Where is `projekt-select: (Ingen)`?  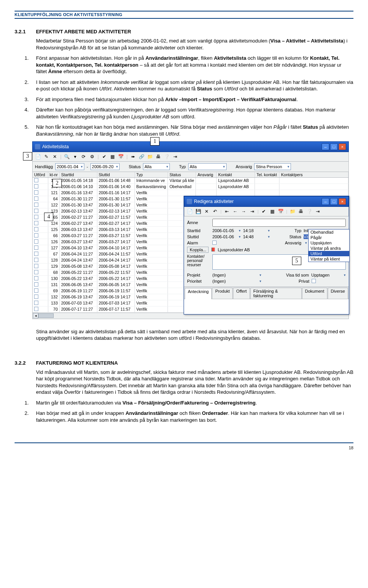
projekt-select: (Ingen) is located at coordinates (237, 275).